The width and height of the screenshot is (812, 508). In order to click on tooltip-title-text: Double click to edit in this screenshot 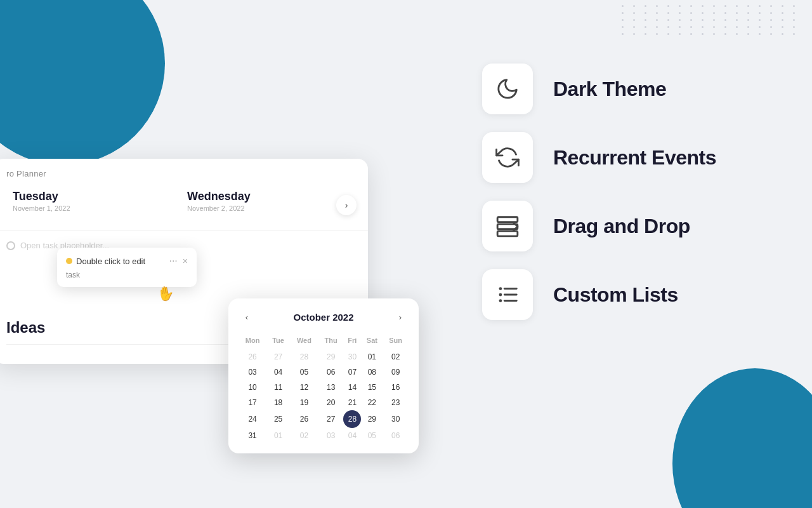, I will do `click(110, 262)`.